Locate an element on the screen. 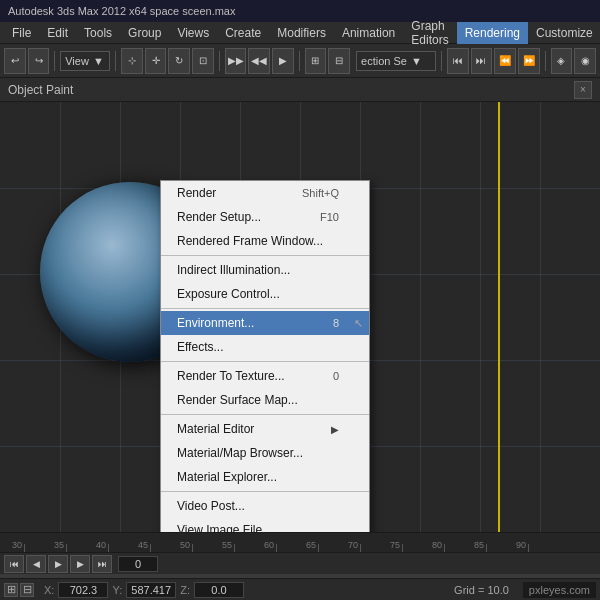 The image size is (600, 600). nav-btn-2: ⏭ is located at coordinates (482, 61).